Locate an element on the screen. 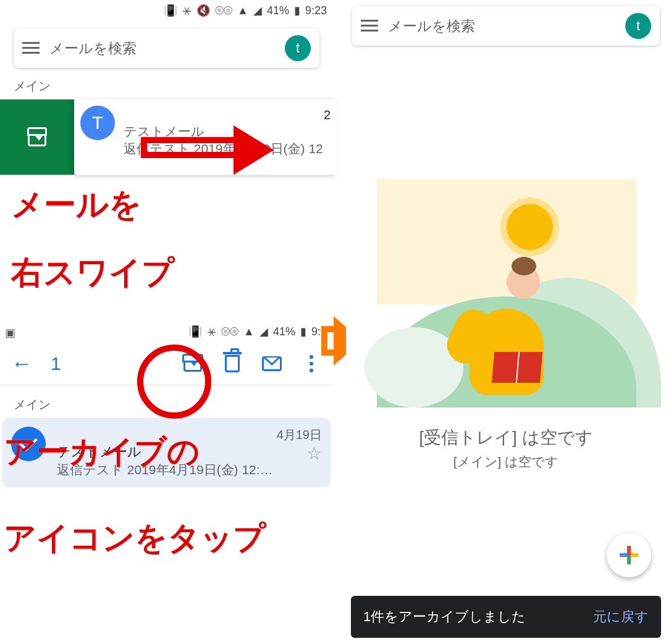 Image resolution: width=666 pixels, height=644 pixels. annotation-text-2a: アーカイブの is located at coordinates (101, 452).